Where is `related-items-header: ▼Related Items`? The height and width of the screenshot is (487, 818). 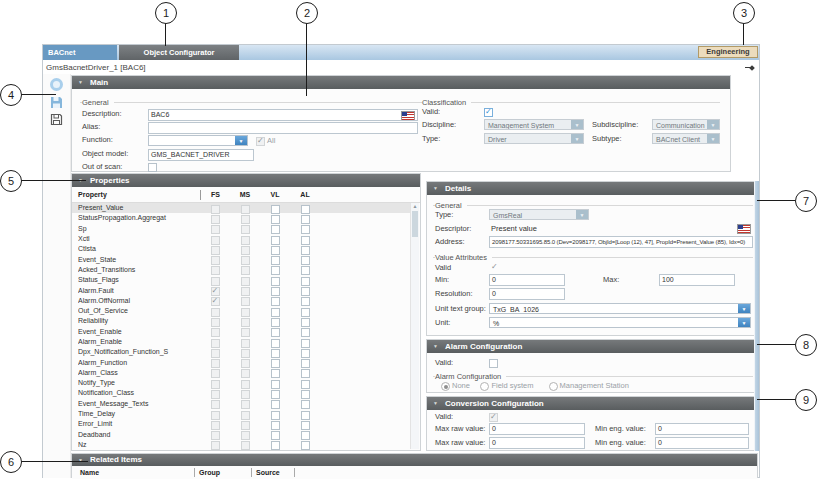 related-items-header: ▼Related Items is located at coordinates (414, 460).